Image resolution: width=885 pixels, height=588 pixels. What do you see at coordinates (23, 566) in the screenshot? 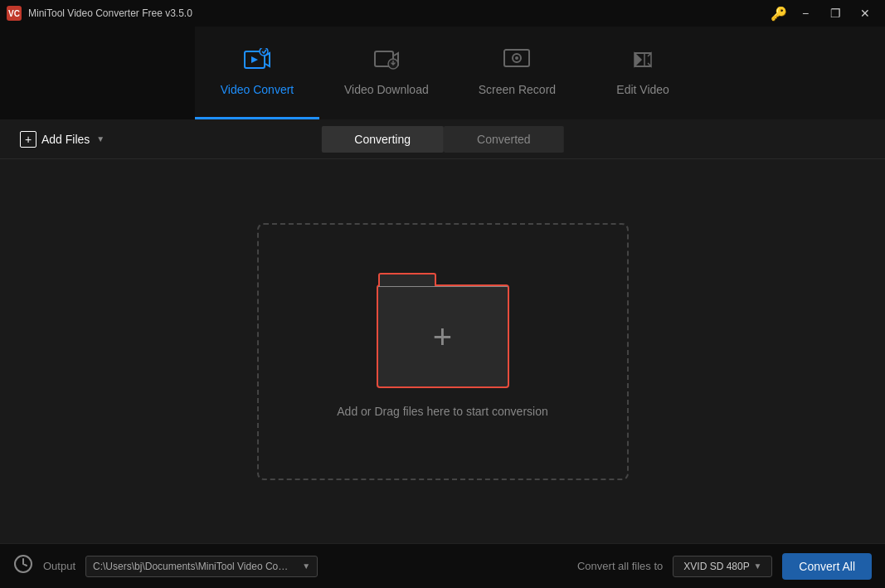
I see `clock-icon` at bounding box center [23, 566].